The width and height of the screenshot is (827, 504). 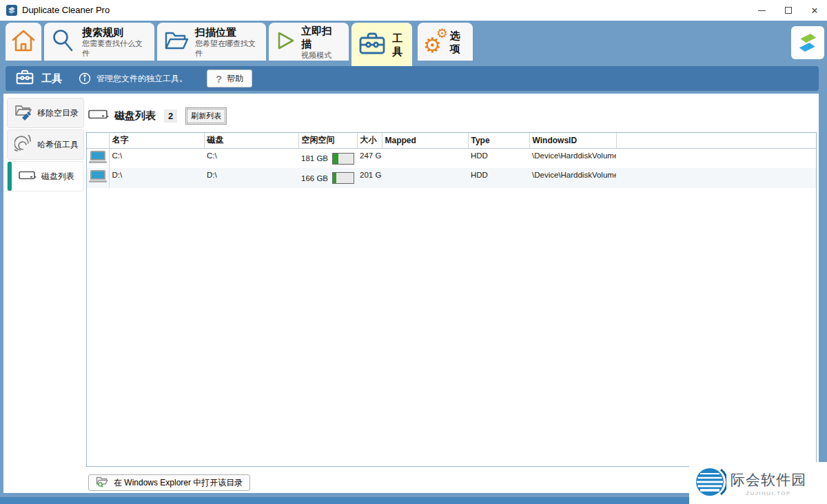 What do you see at coordinates (45, 113) in the screenshot?
I see `sidebar-item-remove-empty-folders: 移除空目录` at bounding box center [45, 113].